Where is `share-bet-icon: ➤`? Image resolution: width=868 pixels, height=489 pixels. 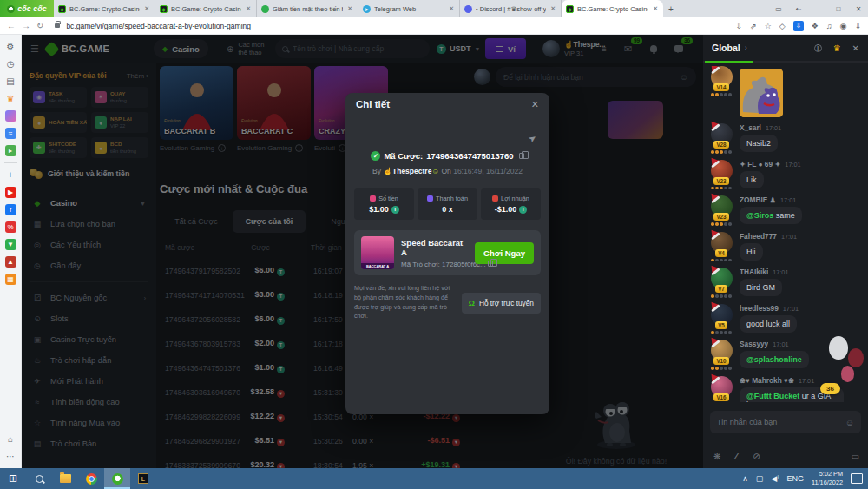
share-bet-icon: ➤ is located at coordinates (533, 139).